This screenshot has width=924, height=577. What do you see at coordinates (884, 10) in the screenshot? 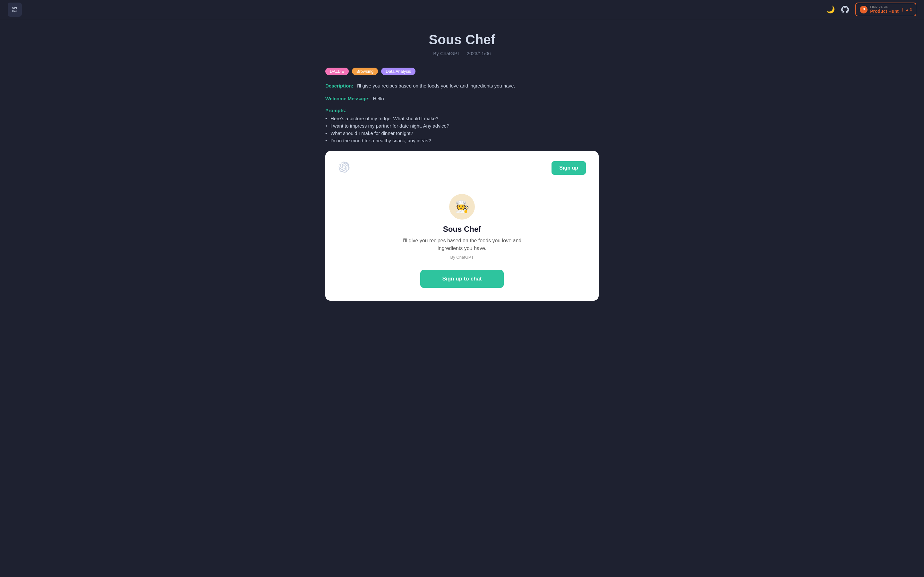
I see `ph-text-group: FIND US ON Product Hunt` at bounding box center [884, 10].